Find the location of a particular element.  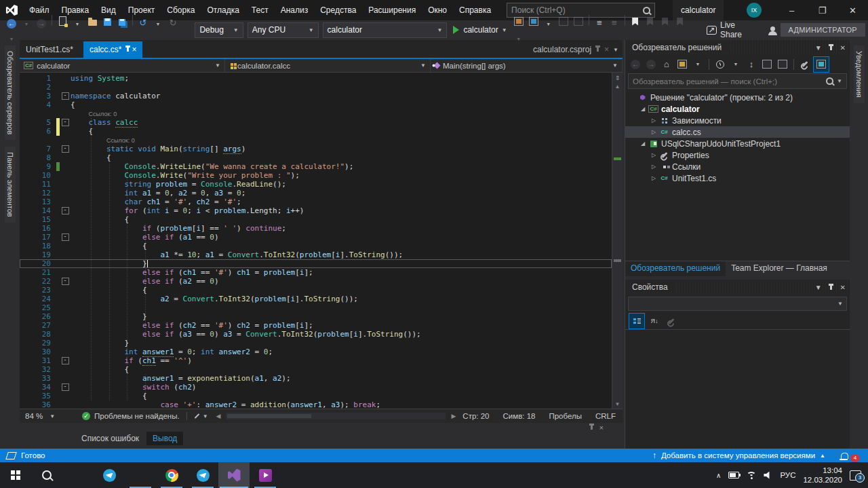

navigate-backward-button: ← is located at coordinates (12, 24).